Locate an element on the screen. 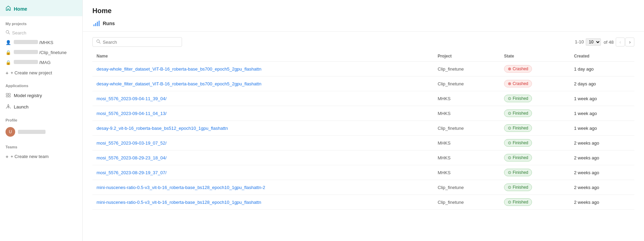 This screenshot has height=241, width=644. sidebar-home-label: Home is located at coordinates (21, 9).